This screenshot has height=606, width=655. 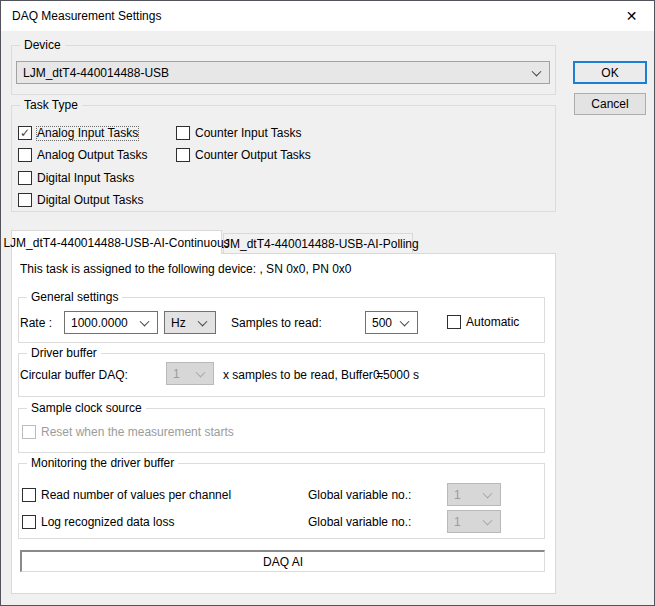 I want to click on close-icon: ✕, so click(x=632, y=16).